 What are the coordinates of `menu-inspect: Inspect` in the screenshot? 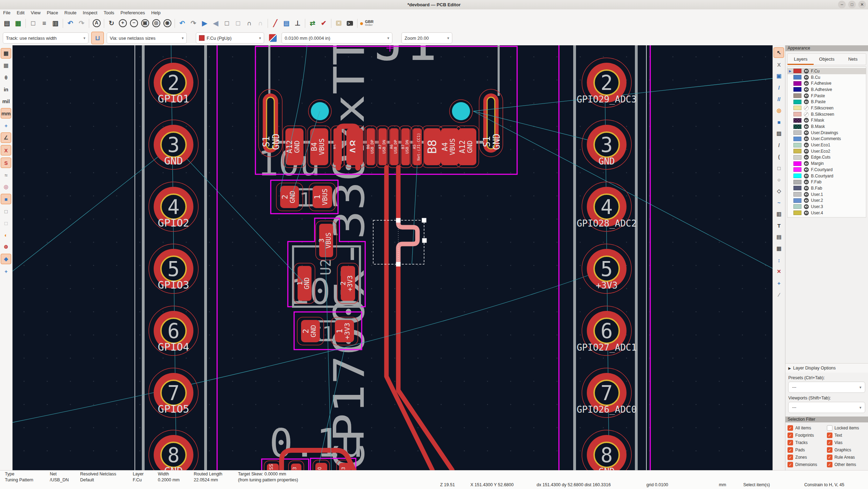 It's located at (90, 13).